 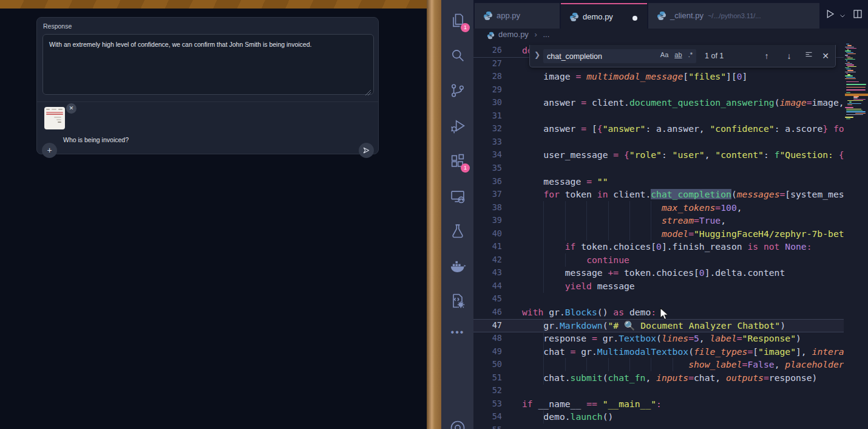 I want to click on code-line-47: 47 gr.Markdown("# 🔍 Document Analyzer Ch…, so click(x=659, y=326).